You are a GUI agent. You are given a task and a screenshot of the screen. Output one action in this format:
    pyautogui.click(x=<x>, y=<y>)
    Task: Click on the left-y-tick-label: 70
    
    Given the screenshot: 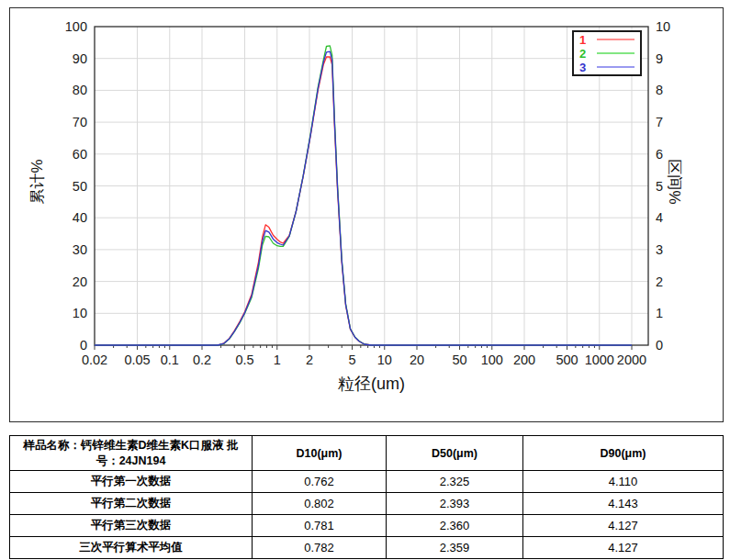 What is the action you would take?
    pyautogui.click(x=66, y=122)
    